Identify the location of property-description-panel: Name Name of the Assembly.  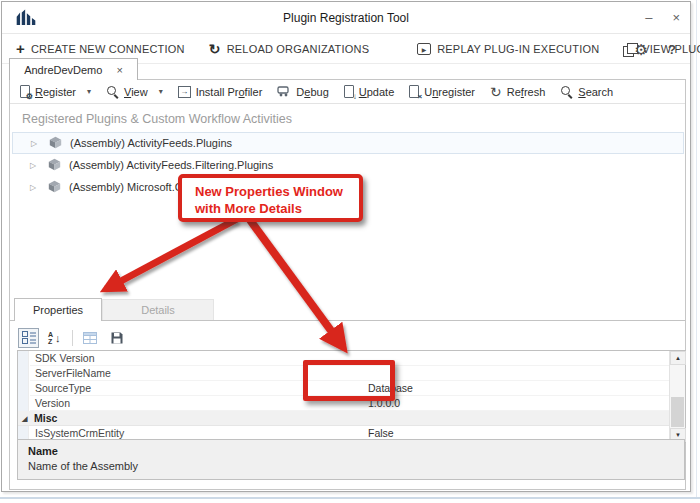
(351, 460).